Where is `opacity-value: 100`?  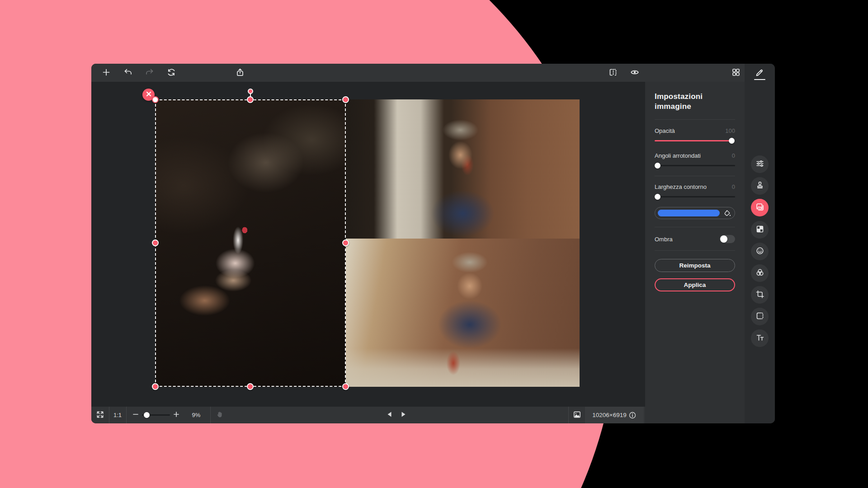
opacity-value: 100 is located at coordinates (730, 131).